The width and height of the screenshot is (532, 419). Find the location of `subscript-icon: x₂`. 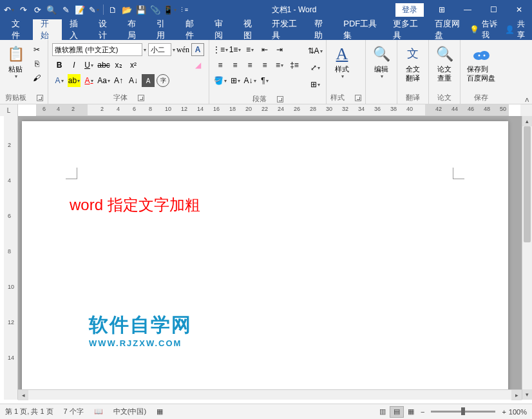

subscript-icon: x₂ is located at coordinates (119, 65).